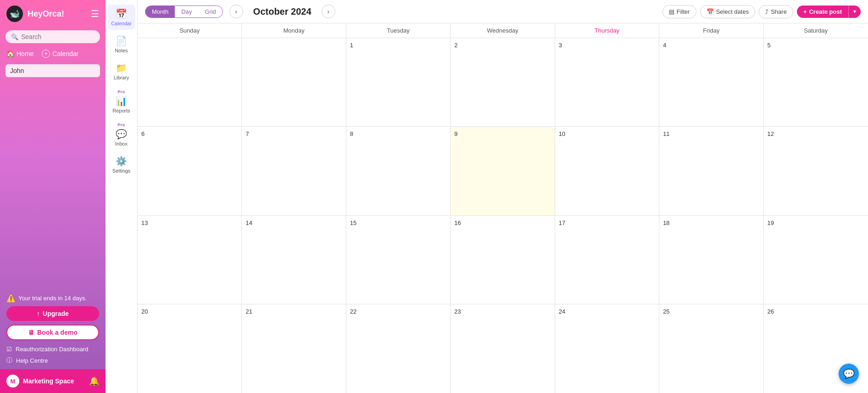  I want to click on upgrade-button: ↑ Upgrade, so click(53, 314).